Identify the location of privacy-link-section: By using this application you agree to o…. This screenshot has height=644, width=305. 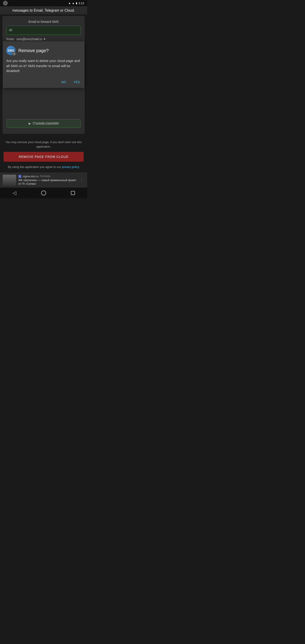
(44, 167).